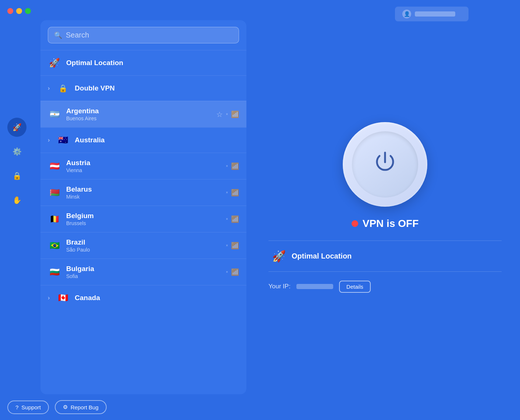  I want to click on list-item-australia: › 🇦🇺 Australia, so click(143, 140).